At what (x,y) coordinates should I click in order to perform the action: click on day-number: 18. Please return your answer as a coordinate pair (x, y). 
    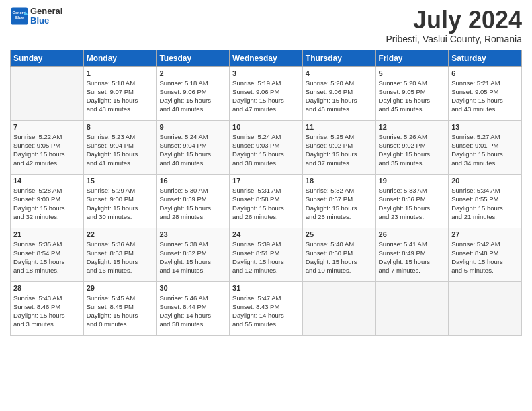
    Looking at the image, I should click on (339, 181).